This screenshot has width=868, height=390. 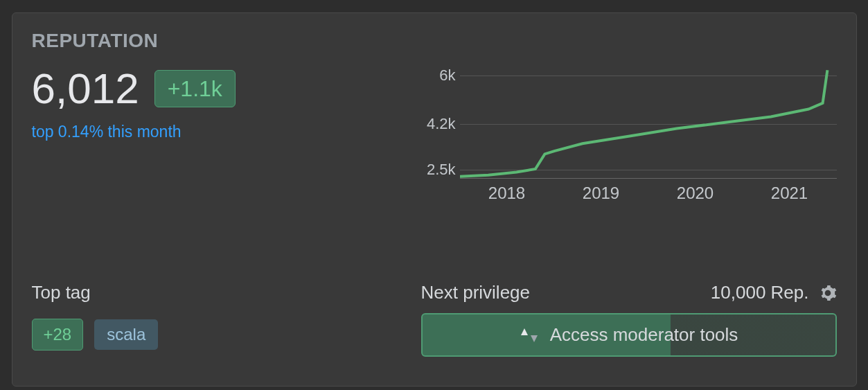 I want to click on y-tick-label: 4.2k, so click(x=436, y=124).